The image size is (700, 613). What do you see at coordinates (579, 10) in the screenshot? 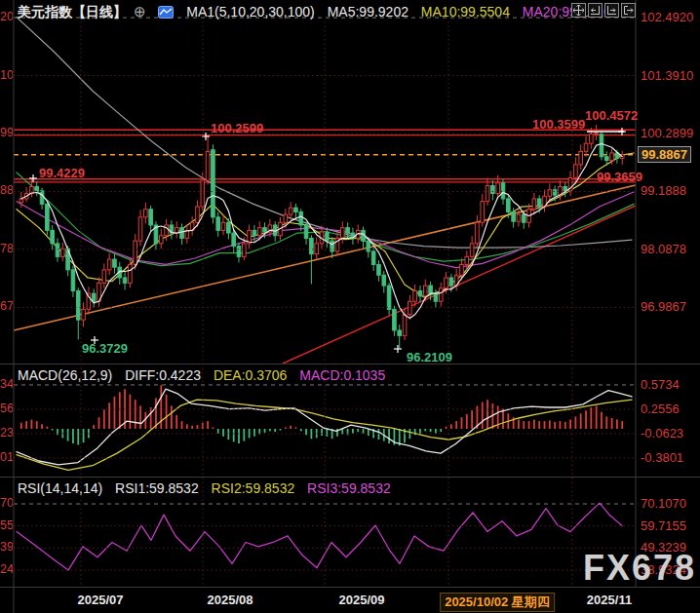
I see `crosshair-pan-icon` at bounding box center [579, 10].